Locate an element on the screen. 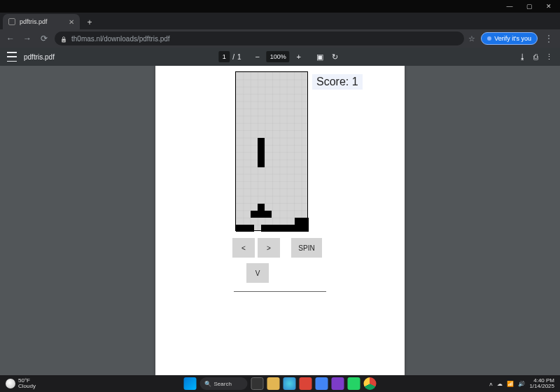 This screenshot has width=560, height=392. game-board is located at coordinates (272, 151).